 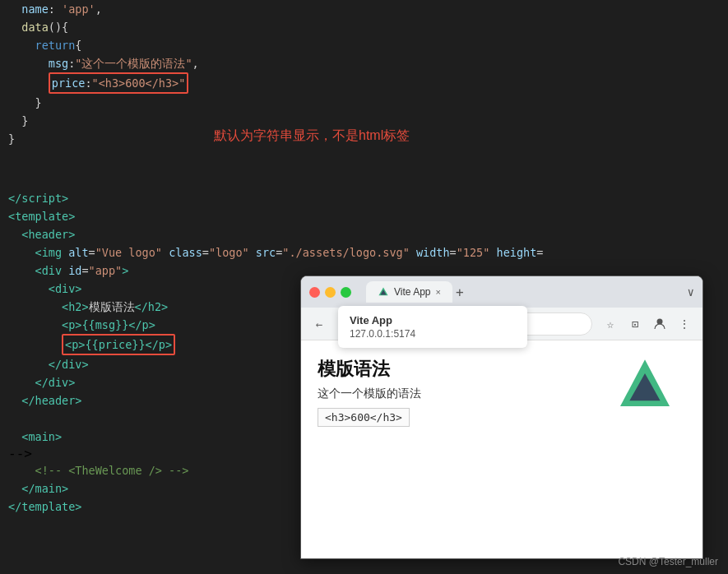 What do you see at coordinates (319, 324) in the screenshot?
I see `nav-back-button: ←` at bounding box center [319, 324].